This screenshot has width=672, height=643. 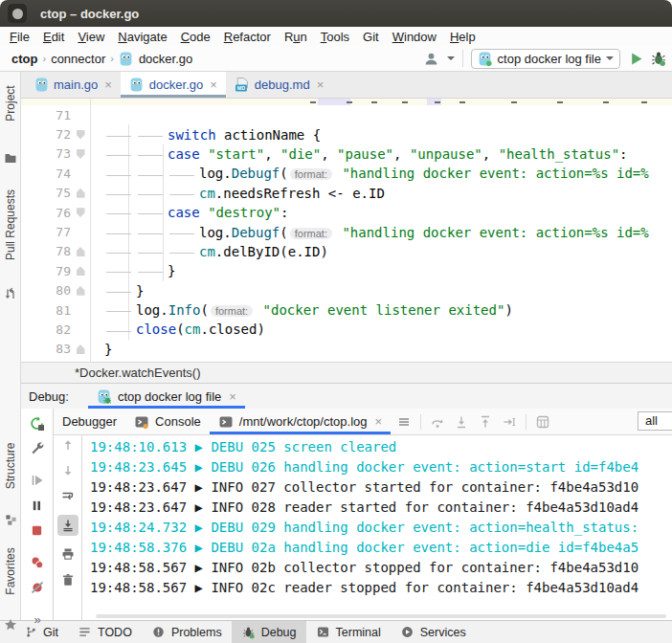 I want to click on token: "handling docker event: action=%s id=%, so click(x=495, y=173).